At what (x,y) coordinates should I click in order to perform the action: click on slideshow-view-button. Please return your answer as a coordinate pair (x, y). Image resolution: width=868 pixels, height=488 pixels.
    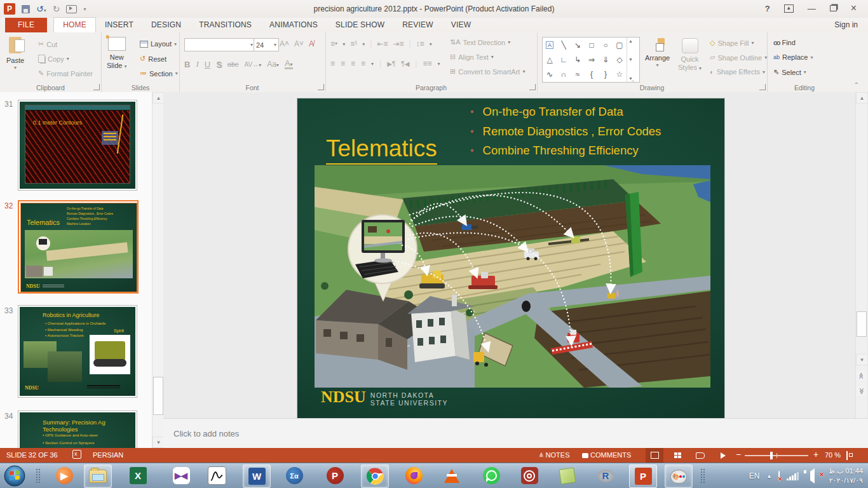
    Looking at the image, I should click on (723, 455).